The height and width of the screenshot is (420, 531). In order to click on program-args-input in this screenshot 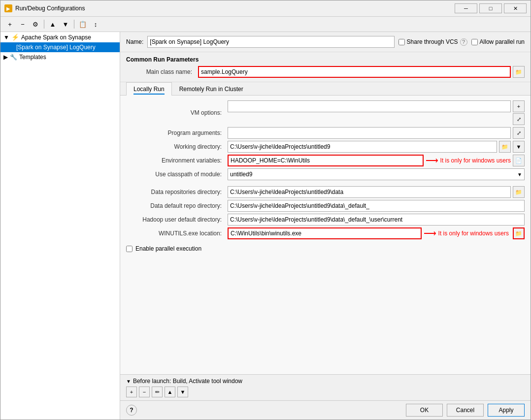, I will do `click(369, 133)`.